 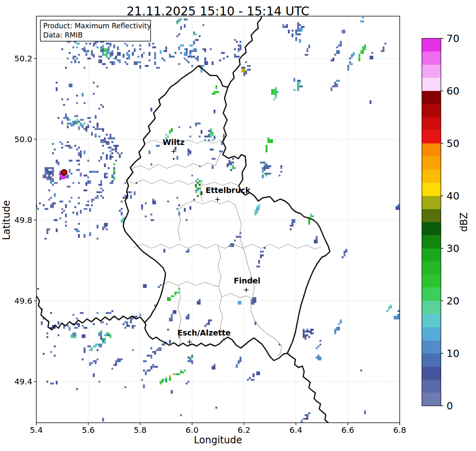 I want to click on data-source-line: Data: RMIB, so click(x=63, y=35).